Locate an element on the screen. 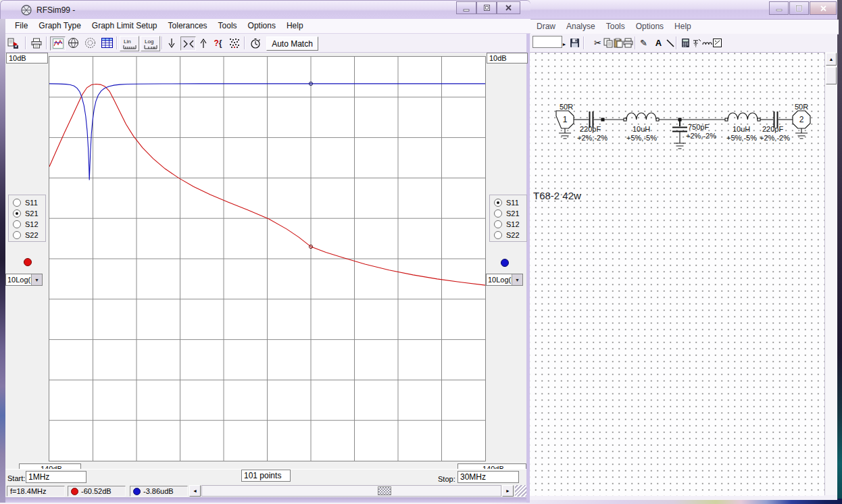 Image resolution: width=842 pixels, height=504 pixels. red-marker-value-box: -60.52dB is located at coordinates (97, 491).